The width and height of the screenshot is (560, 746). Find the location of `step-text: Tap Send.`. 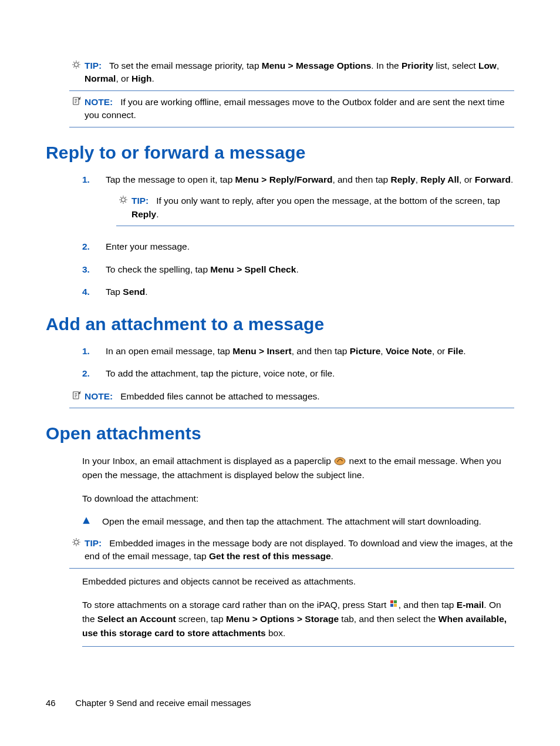

step-text: Tap Send. is located at coordinates (310, 292).